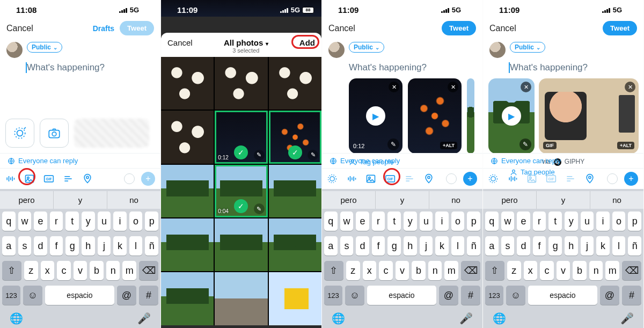  What do you see at coordinates (511, 116) in the screenshot?
I see `media-card-video: ✕ ▶ ✎` at bounding box center [511, 116].